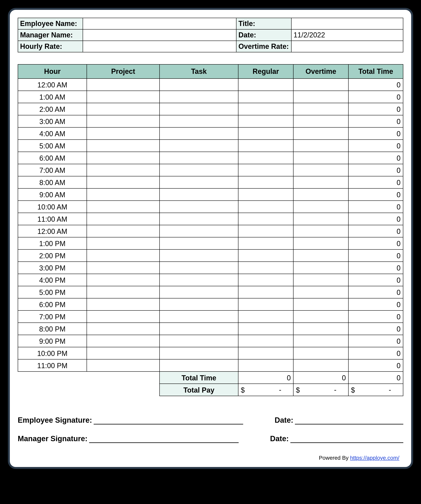 This screenshot has width=421, height=504. I want to click on footer-link: https://apploye.com/, so click(375, 458).